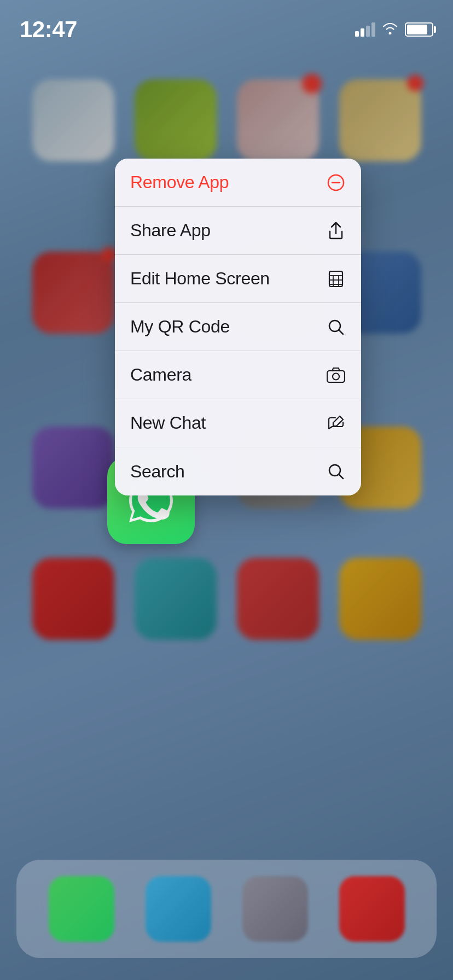  What do you see at coordinates (390, 30) in the screenshot?
I see `wifi-icon` at bounding box center [390, 30].